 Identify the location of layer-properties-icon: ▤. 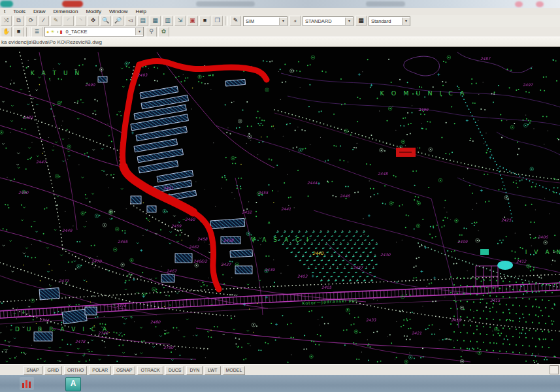
(142, 21).